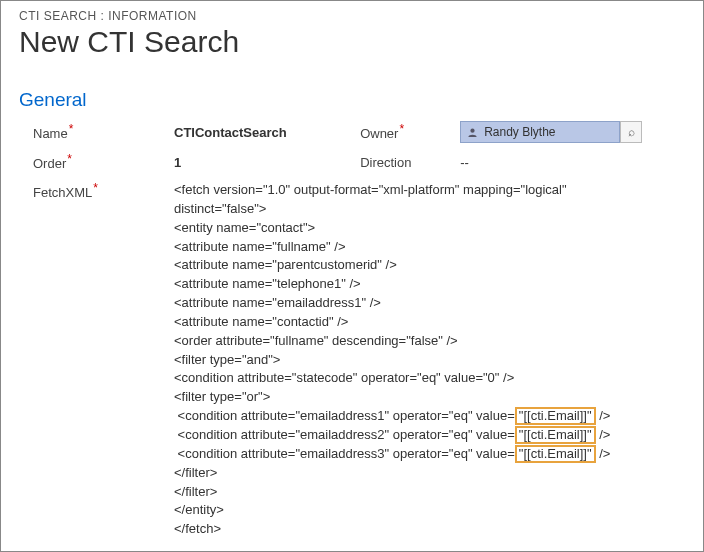 The image size is (704, 552). What do you see at coordinates (428, 398) in the screenshot?
I see `fetchxml-line: <filter type="or">` at bounding box center [428, 398].